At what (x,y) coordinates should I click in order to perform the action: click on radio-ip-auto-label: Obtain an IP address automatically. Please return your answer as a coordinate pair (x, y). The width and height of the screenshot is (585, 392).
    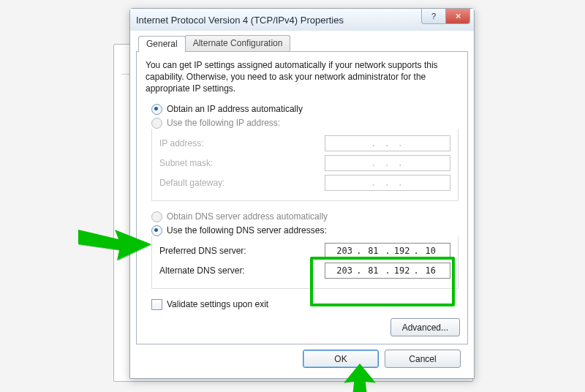
    Looking at the image, I should click on (235, 109).